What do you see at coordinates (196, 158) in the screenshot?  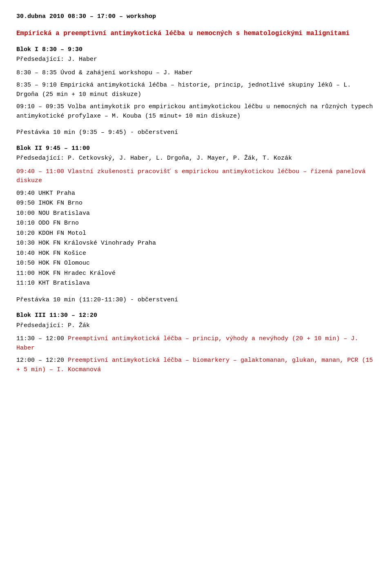 I see `block2-predsedajici: Předsedající: P. Cetkovský, J. Haber, L.…` at bounding box center [196, 158].